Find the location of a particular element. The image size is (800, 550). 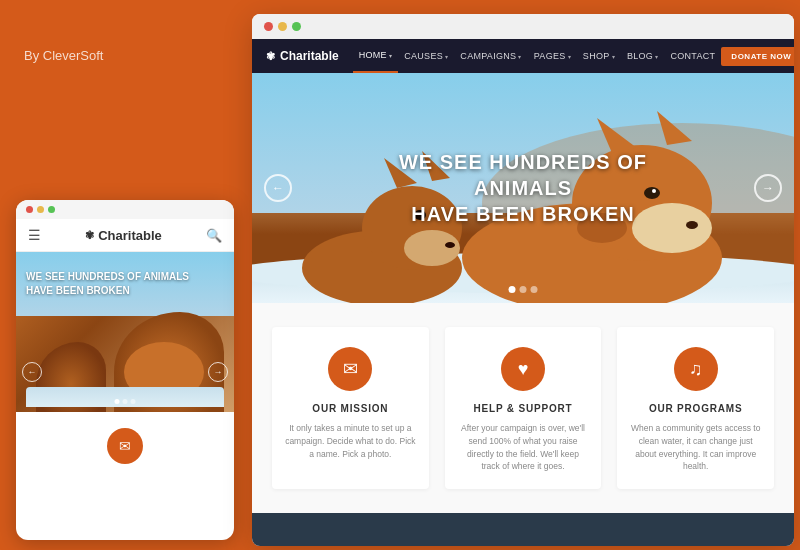

desktop-dot-red is located at coordinates (268, 26).